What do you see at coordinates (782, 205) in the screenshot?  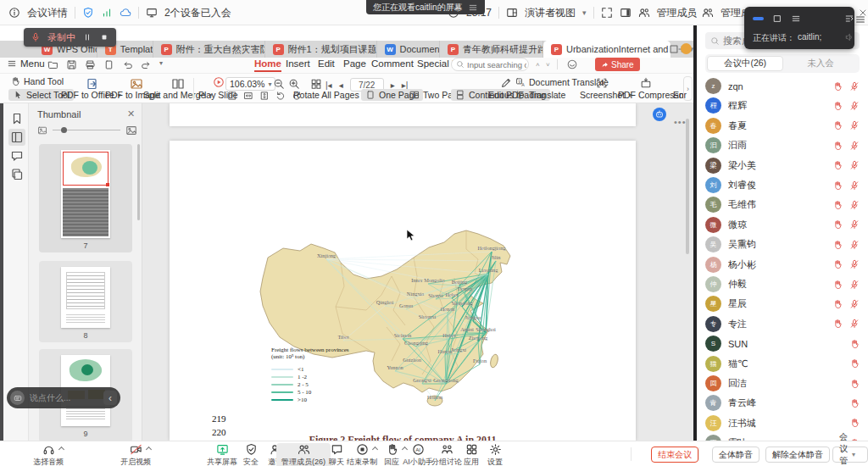 I see `member-row: 毛毛维伟` at bounding box center [782, 205].